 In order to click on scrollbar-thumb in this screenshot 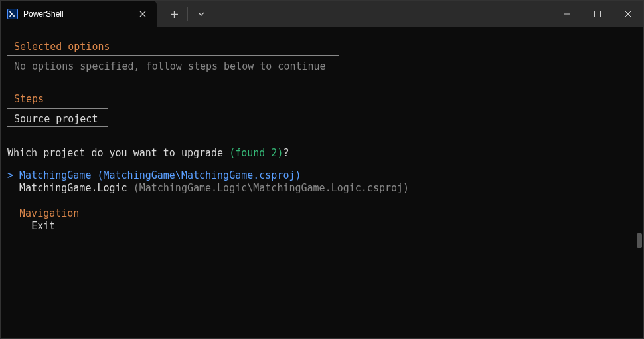, I will do `click(639, 241)`.